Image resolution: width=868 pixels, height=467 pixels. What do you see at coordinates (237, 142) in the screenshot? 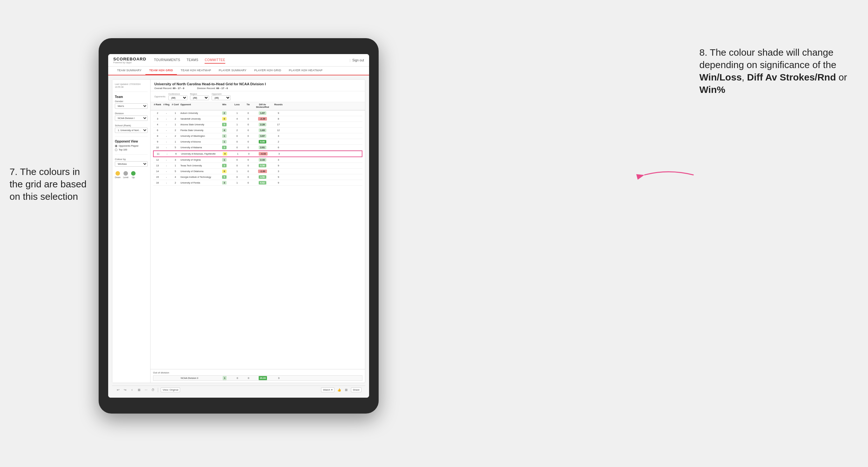
I see `cell-loss: 0` at bounding box center [237, 142].